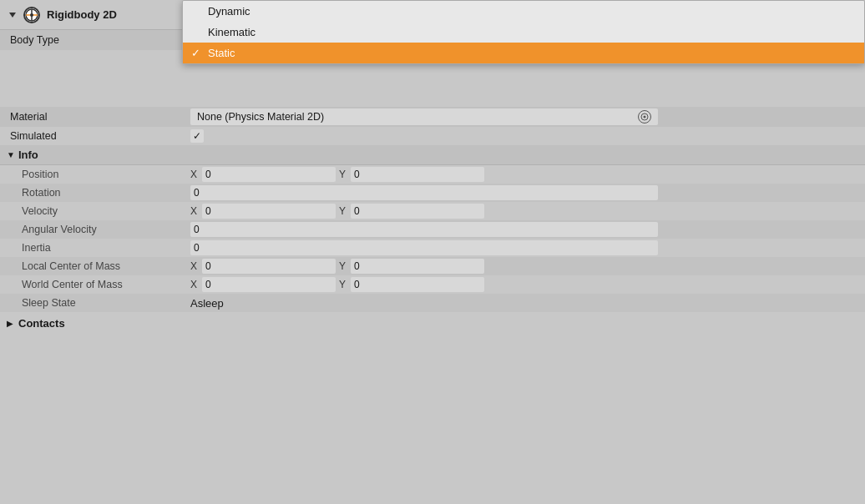 This screenshot has height=504, width=865. Describe the element at coordinates (524, 32) in the screenshot. I see `dropdown-item-kinematic: Kinematic` at that location.